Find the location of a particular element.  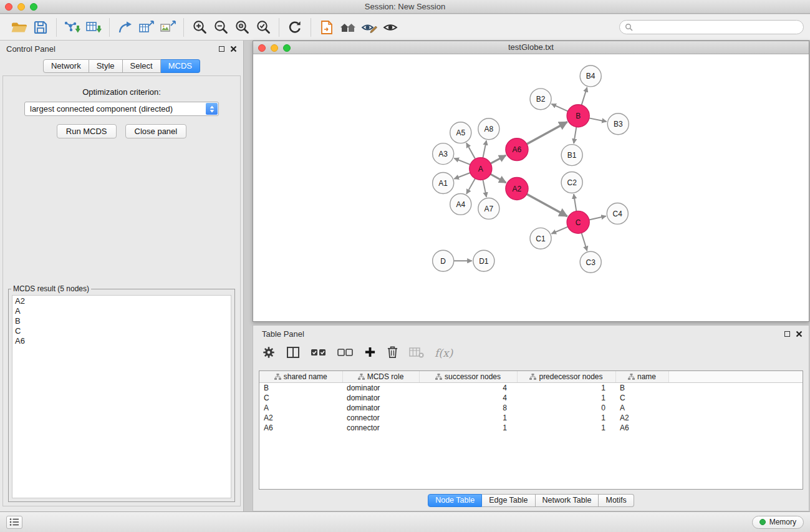

graph-edge-C-C3 is located at coordinates (585, 242).